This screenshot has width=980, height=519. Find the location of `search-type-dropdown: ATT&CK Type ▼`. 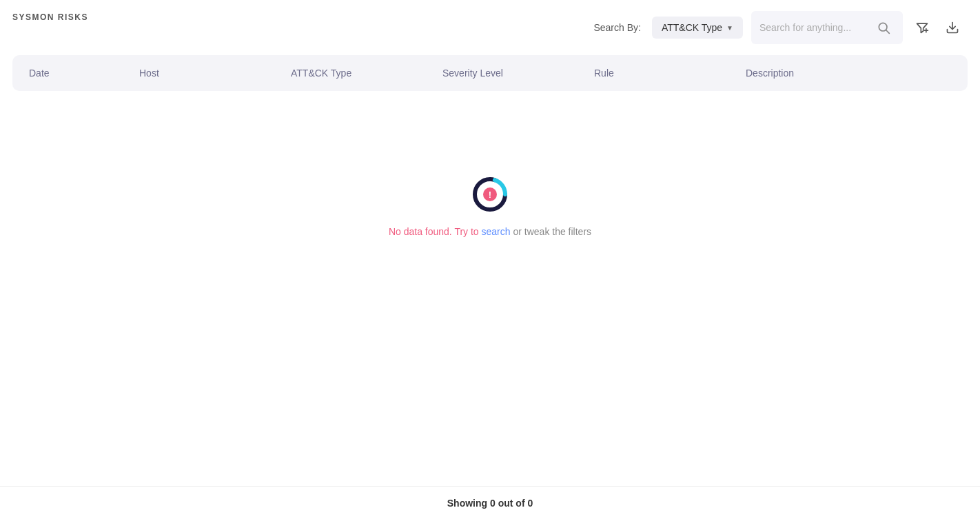

search-type-dropdown: ATT&CK Type ▼ is located at coordinates (697, 28).